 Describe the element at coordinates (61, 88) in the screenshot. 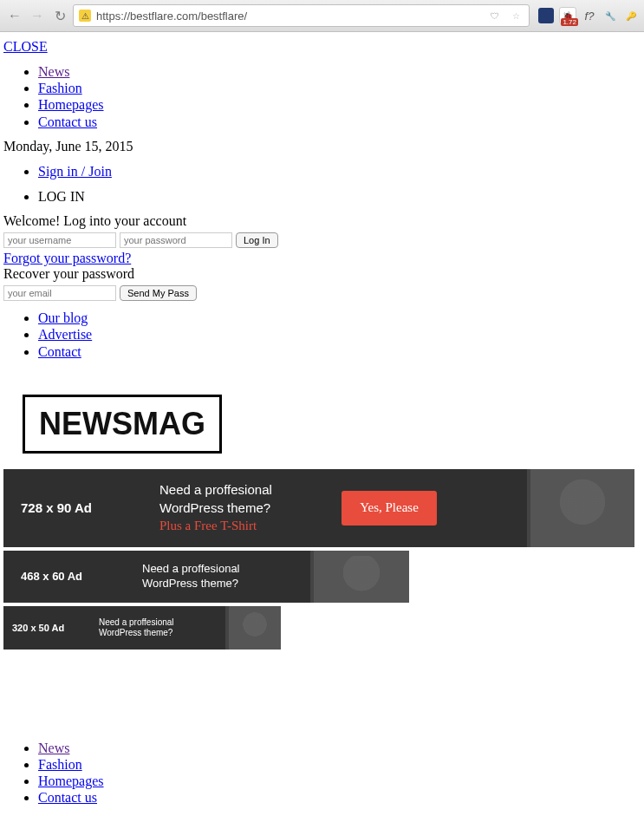

I see `nav-link-fashion: Fashion` at that location.